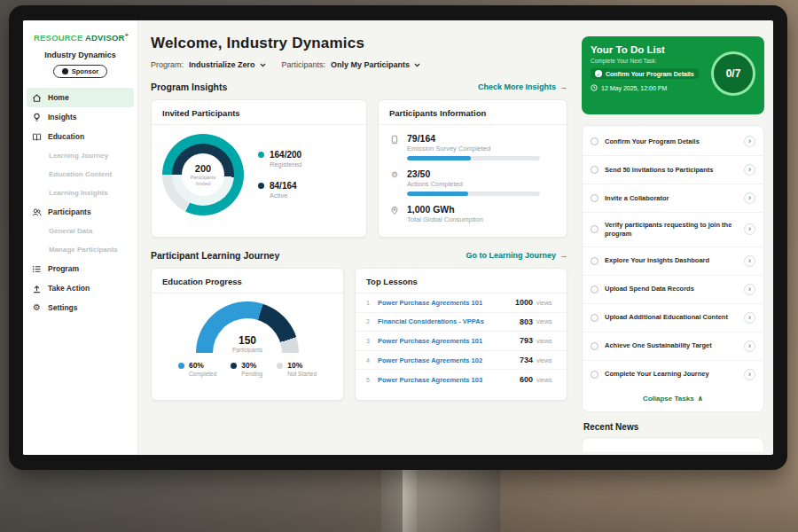 The image size is (798, 532). I want to click on sidebar-item-label: Insights, so click(62, 117).